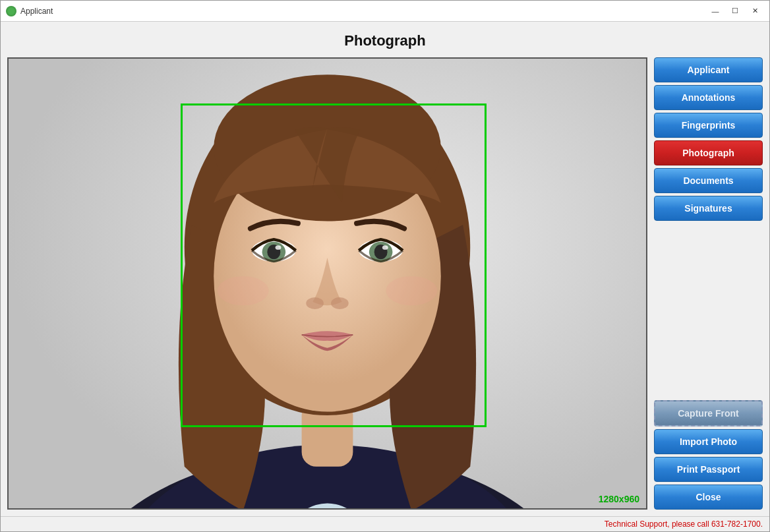 The width and height of the screenshot is (770, 532). I want to click on minimize-button: —, so click(715, 11).